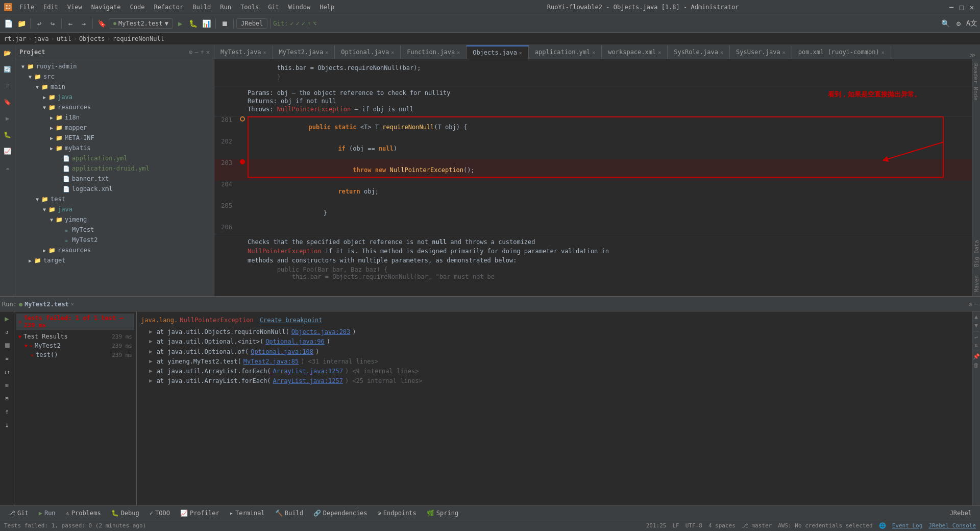 This screenshot has height=531, width=980. I want to click on tab-close-optional: ✕, so click(393, 52).